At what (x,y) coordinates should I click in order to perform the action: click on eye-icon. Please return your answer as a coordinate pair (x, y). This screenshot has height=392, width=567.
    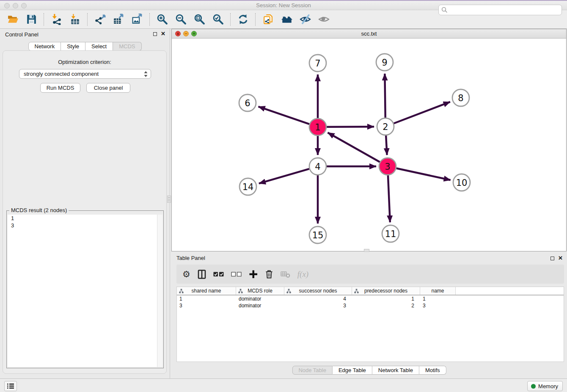
    Looking at the image, I should click on (324, 19).